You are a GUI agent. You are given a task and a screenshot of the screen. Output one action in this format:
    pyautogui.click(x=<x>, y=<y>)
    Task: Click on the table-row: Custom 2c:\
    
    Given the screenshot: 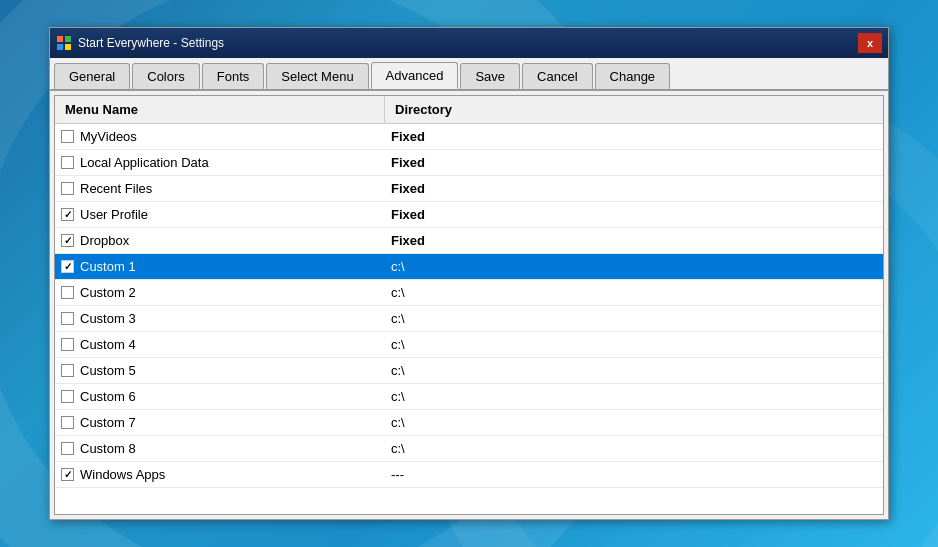 What is the action you would take?
    pyautogui.click(x=469, y=293)
    